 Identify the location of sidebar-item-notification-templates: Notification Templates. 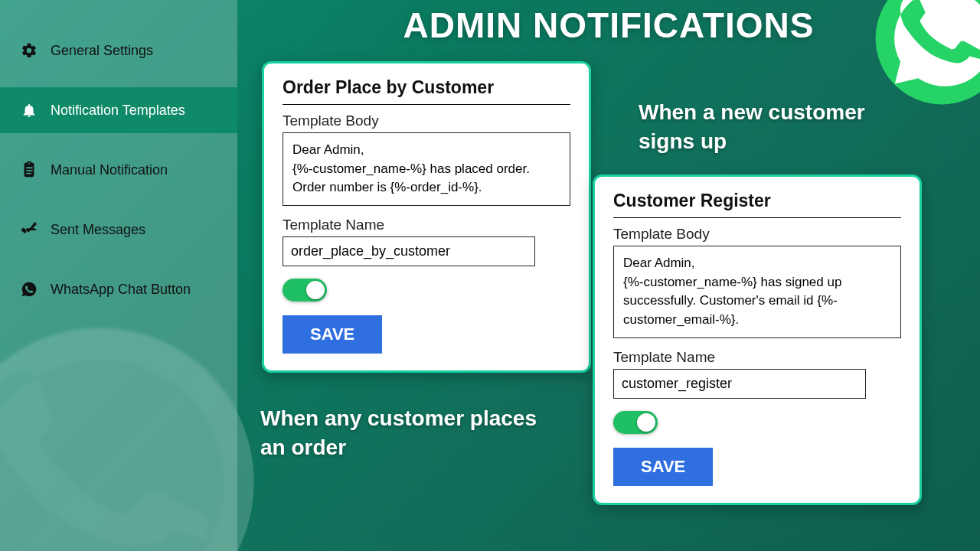
(119, 110).